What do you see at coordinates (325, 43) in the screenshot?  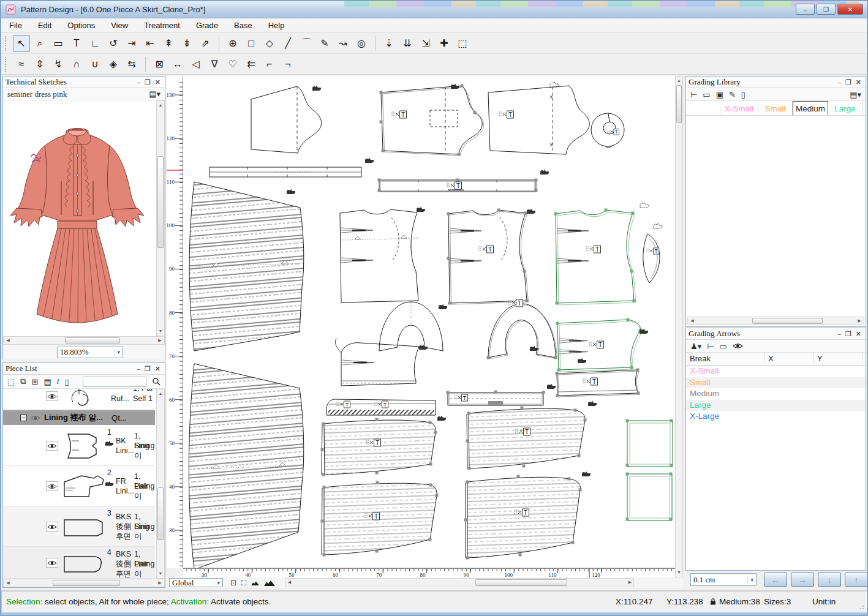 I see `pen-tool-icon: ✎` at bounding box center [325, 43].